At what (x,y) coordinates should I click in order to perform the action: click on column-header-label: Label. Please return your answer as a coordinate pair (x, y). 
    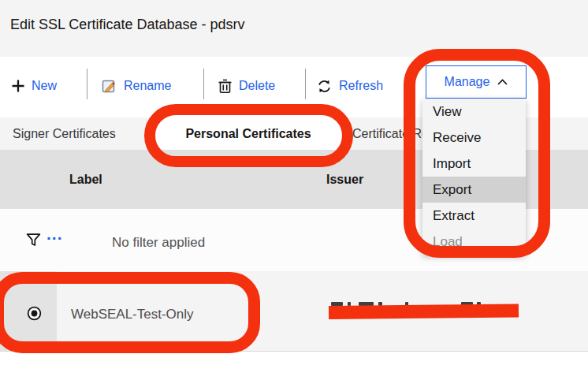
    Looking at the image, I should click on (86, 180).